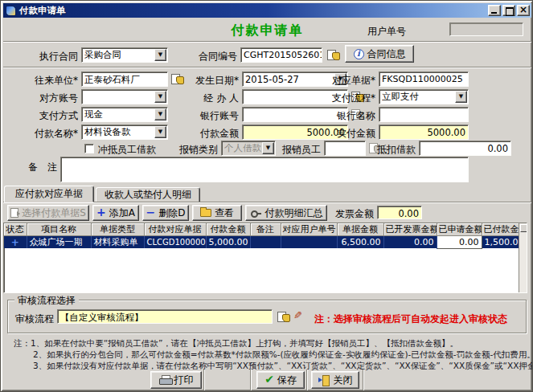 Image resolution: width=533 pixels, height=392 pixels. Describe the element at coordinates (523, 10) in the screenshot. I see `close-button` at that location.